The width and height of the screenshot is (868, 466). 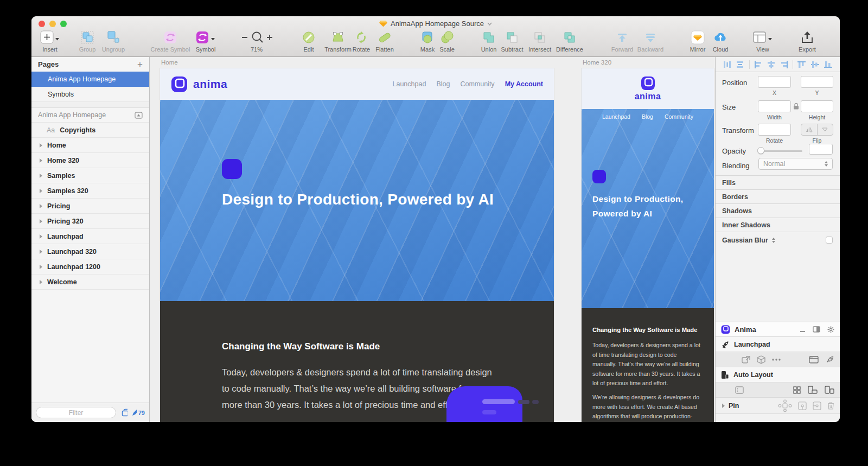 I want to click on pin-section-row: Pin, so click(x=778, y=406).